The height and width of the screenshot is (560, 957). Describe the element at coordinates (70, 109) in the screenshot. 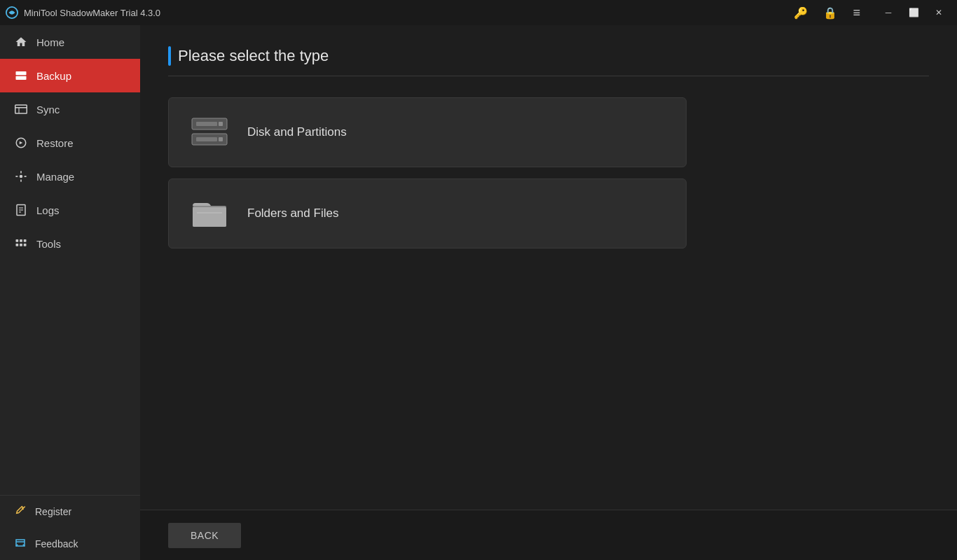

I see `sidebar-item-sync: Sync` at that location.